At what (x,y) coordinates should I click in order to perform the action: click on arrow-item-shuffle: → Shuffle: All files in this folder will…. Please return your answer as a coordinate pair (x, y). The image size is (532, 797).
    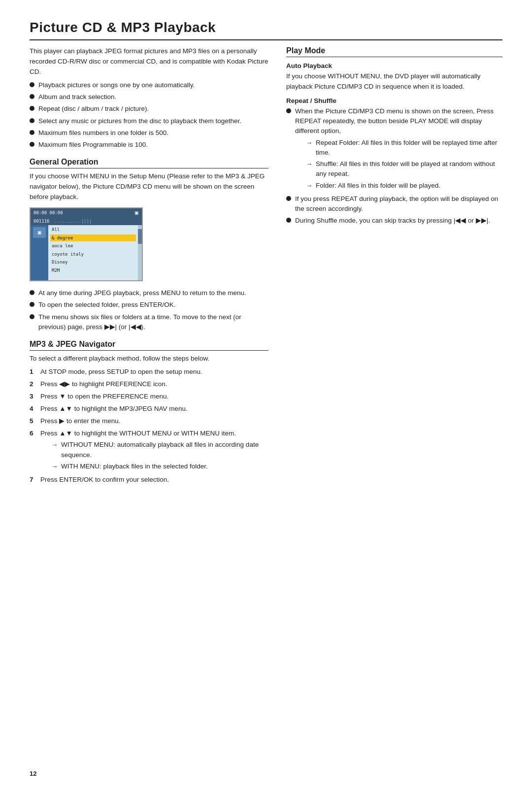
    Looking at the image, I should click on (404, 169).